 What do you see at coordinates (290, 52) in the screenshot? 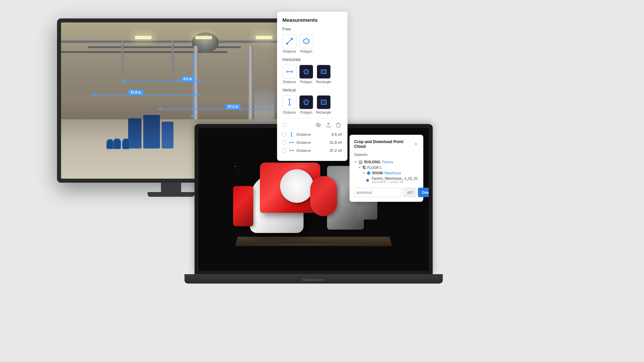
I see `free-distance-label: Distance` at bounding box center [290, 52].